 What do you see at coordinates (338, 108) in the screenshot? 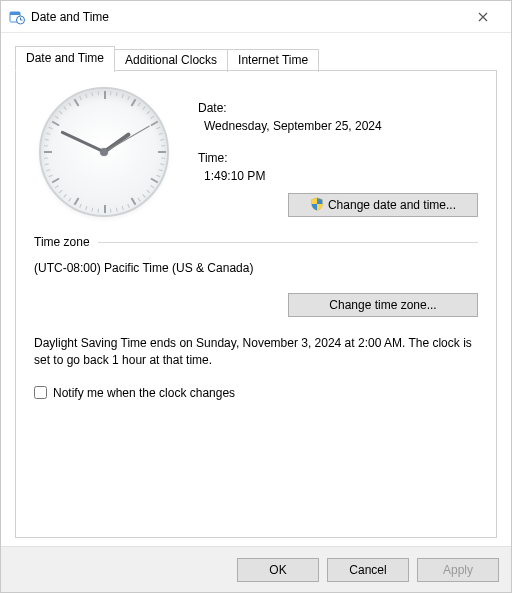
I see `date-label: Date:` at bounding box center [338, 108].